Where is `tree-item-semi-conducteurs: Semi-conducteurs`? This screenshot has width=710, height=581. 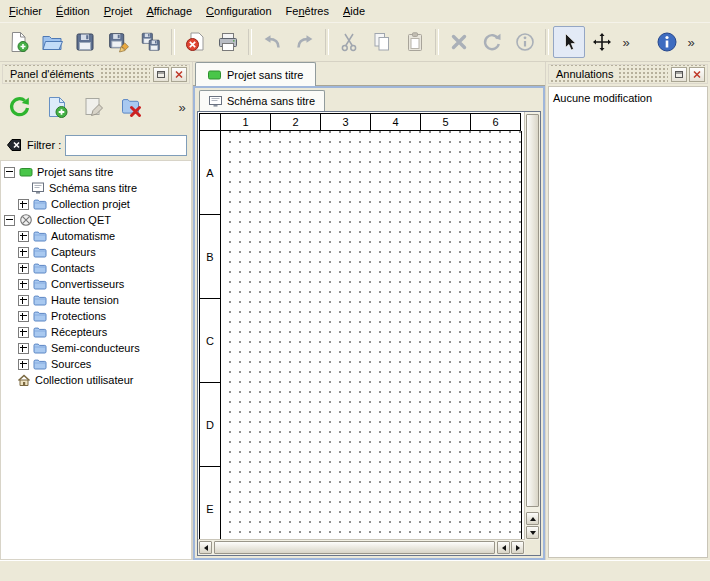 tree-item-semi-conducteurs: Semi-conducteurs is located at coordinates (96, 348).